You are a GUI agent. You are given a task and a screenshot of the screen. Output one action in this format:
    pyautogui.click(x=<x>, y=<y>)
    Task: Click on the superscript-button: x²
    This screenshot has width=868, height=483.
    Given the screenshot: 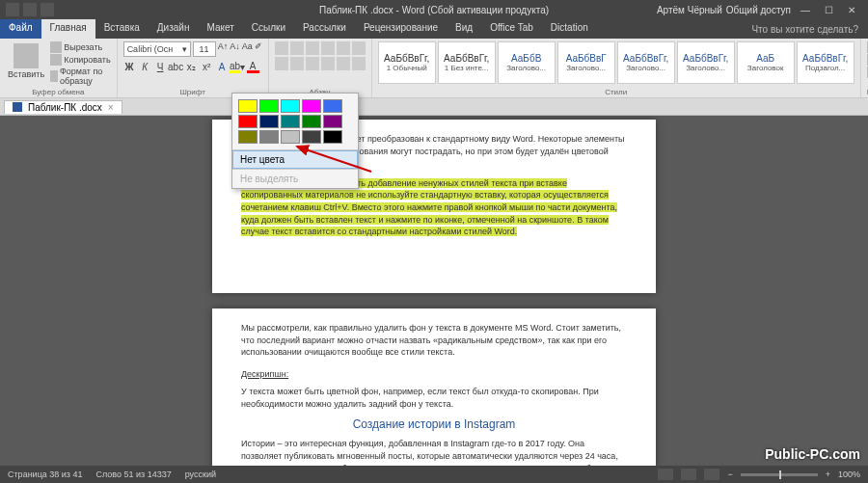 What is the action you would take?
    pyautogui.click(x=206, y=67)
    